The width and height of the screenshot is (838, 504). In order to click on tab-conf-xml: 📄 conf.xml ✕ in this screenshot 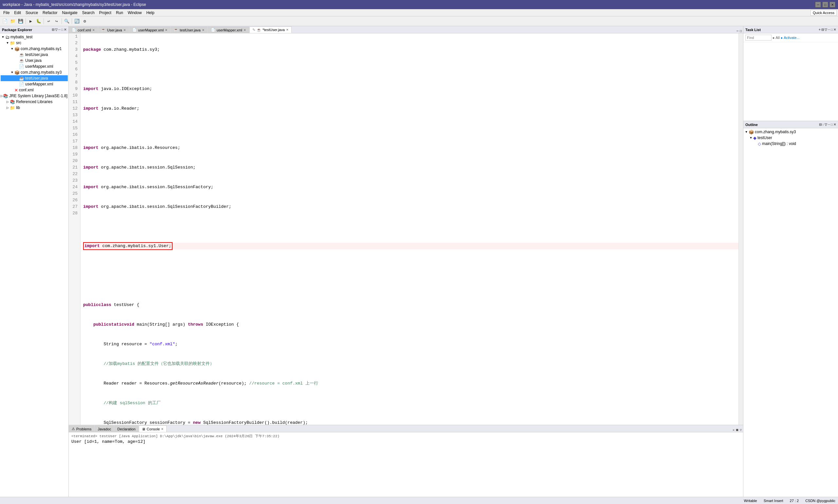, I will do `click(83, 30)`.